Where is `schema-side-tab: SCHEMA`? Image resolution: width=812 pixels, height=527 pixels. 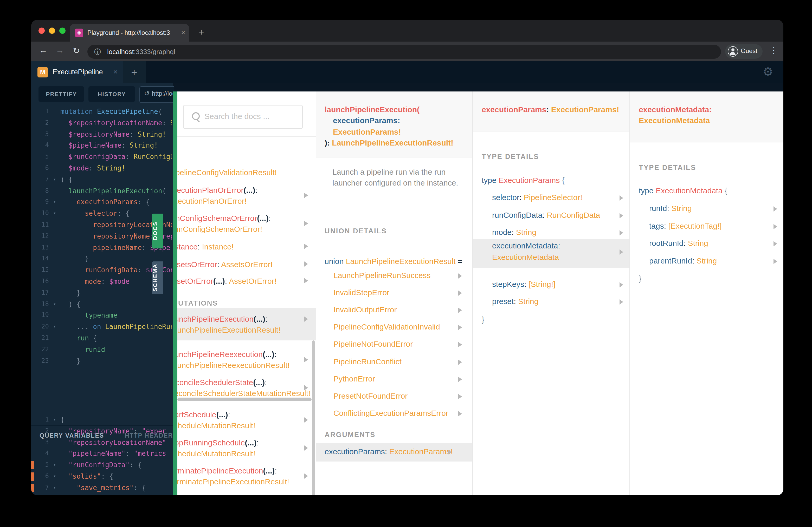
schema-side-tab: SCHEMA is located at coordinates (157, 278).